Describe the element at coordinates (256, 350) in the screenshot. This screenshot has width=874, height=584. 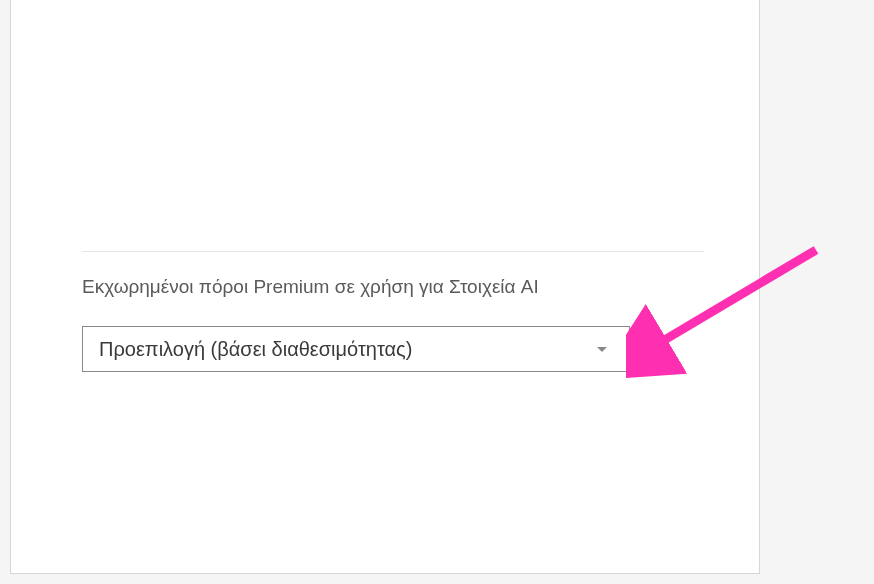
I see `dropdown-selected-value: Προεπιλογή (βάσει διαθεσιμότητας)` at that location.